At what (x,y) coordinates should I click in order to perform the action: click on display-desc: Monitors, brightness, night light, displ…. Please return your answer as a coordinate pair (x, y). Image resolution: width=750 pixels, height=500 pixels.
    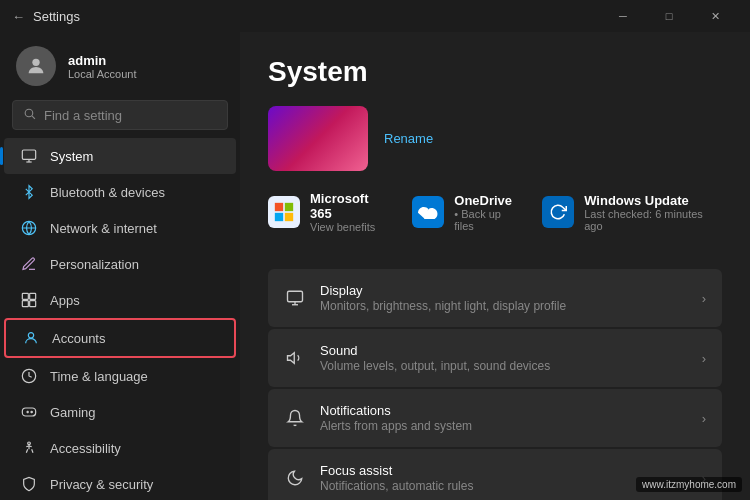
    Looking at the image, I should click on (504, 306).